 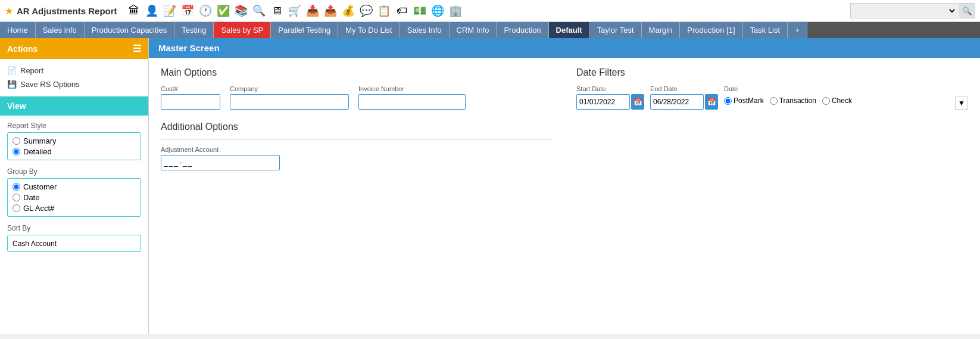 What do you see at coordinates (412, 89) in the screenshot?
I see `invoice-label: Invoice Number` at bounding box center [412, 89].